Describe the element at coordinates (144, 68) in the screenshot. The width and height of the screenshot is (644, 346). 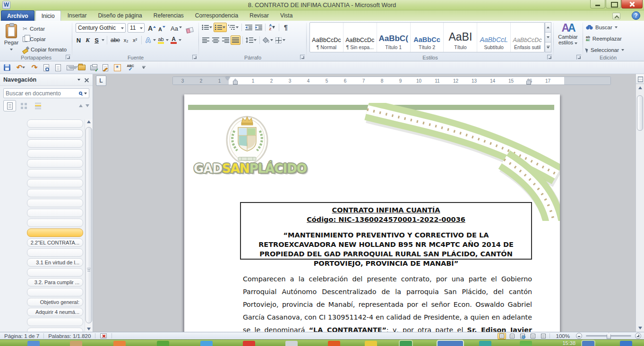
I see `customize-qat-button` at that location.